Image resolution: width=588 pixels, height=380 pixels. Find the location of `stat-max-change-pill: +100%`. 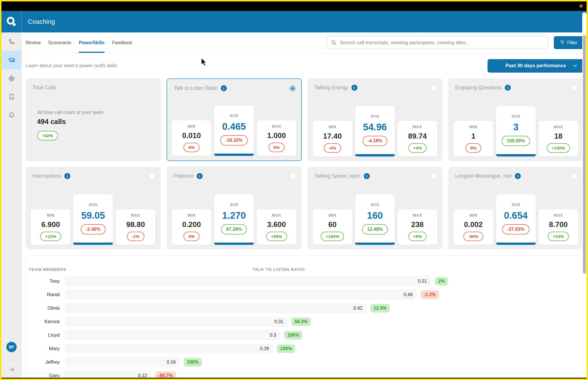

stat-max-change-pill: +100% is located at coordinates (558, 148).